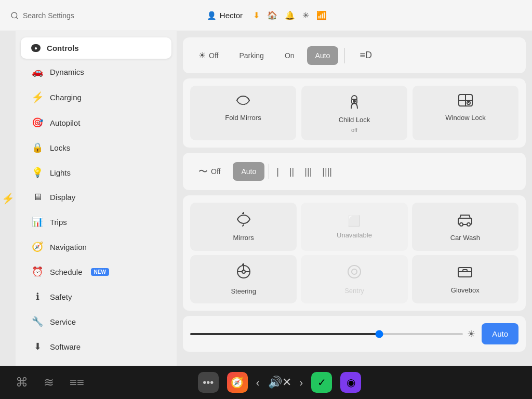 The image size is (532, 399). I want to click on media-speaker-icon: 🔊✕, so click(280, 382).